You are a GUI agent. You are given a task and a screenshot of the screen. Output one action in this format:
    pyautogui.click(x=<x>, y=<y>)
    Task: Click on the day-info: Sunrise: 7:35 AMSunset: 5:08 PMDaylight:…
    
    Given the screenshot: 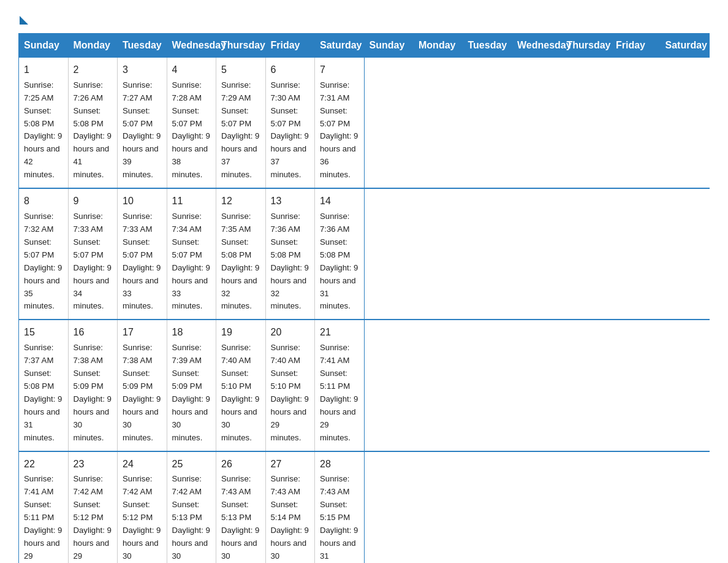 What is the action you would take?
    pyautogui.click(x=240, y=261)
    